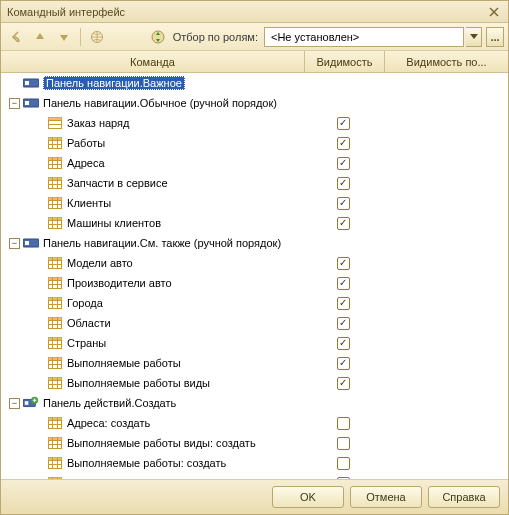 The width and height of the screenshot is (509, 515). I want to click on row-label: Панель навигации.См. также (ручной поряд…, so click(162, 243).